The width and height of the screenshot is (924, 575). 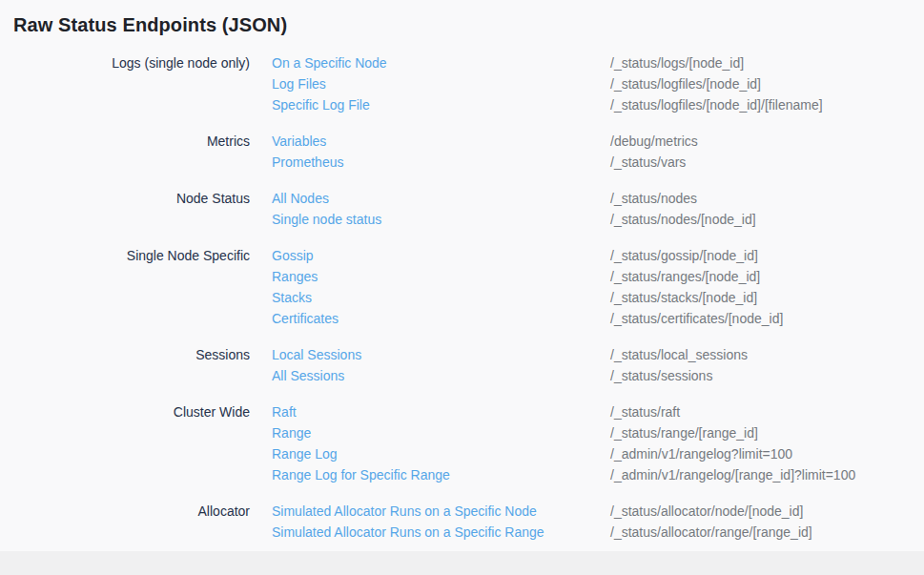 I want to click on endpoint-path: /_status/raft, so click(x=767, y=412).